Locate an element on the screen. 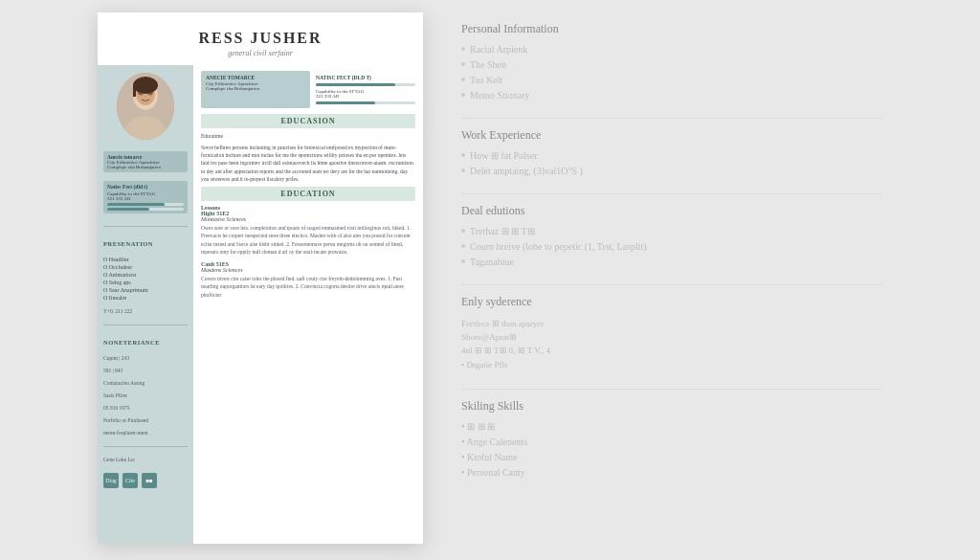 The height and width of the screenshot is (560, 980). enly-line-1: Feetlecs ⊞ than apsryer is located at coordinates (672, 324).